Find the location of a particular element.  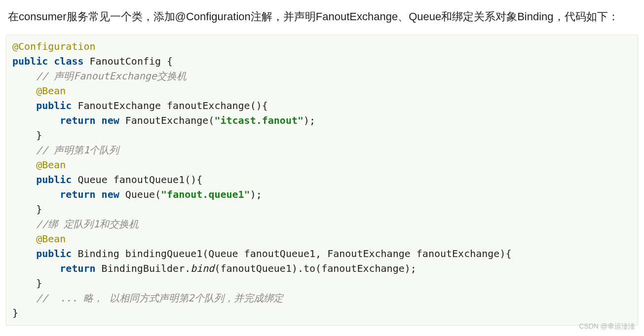

code-kw: class is located at coordinates (69, 61).